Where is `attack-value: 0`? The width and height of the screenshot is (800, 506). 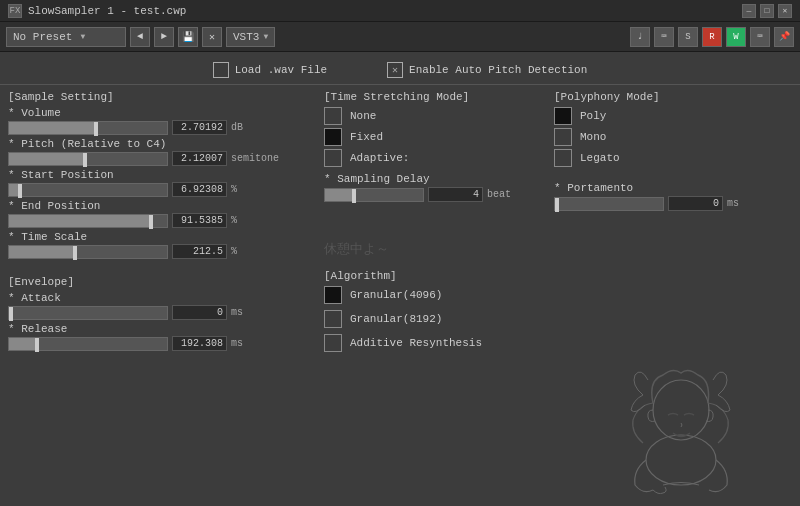 attack-value: 0 is located at coordinates (200, 312).